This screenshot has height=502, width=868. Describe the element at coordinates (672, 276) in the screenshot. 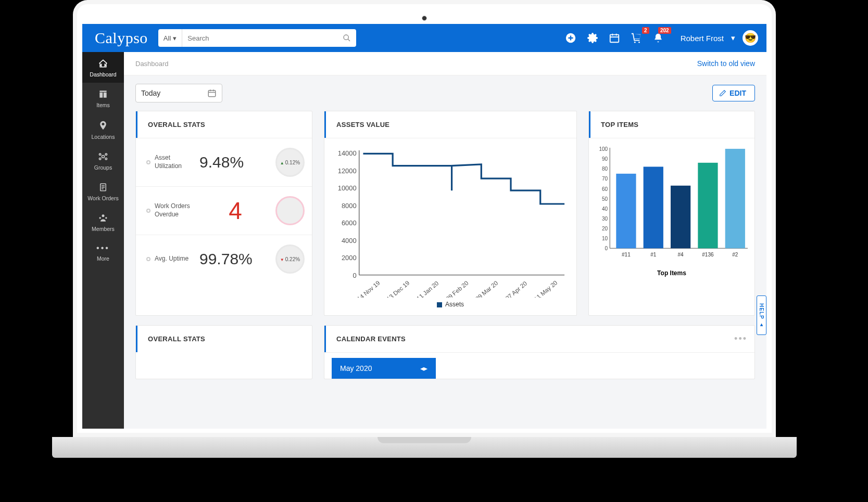

I see `chart-xlabel: Top Items` at that location.